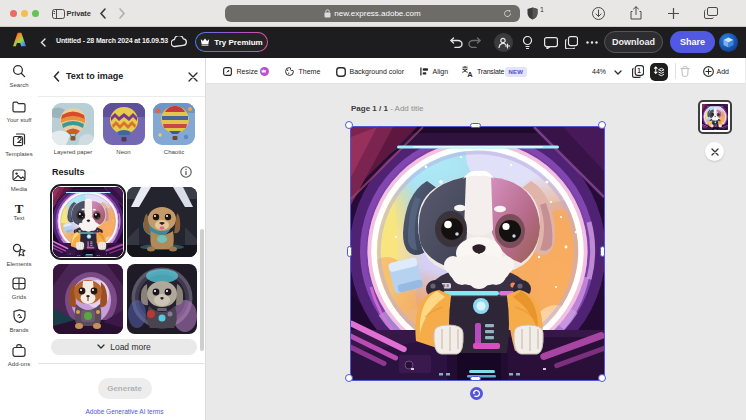 This screenshot has height=420, width=746. I want to click on svg-text: 1, so click(639, 70).